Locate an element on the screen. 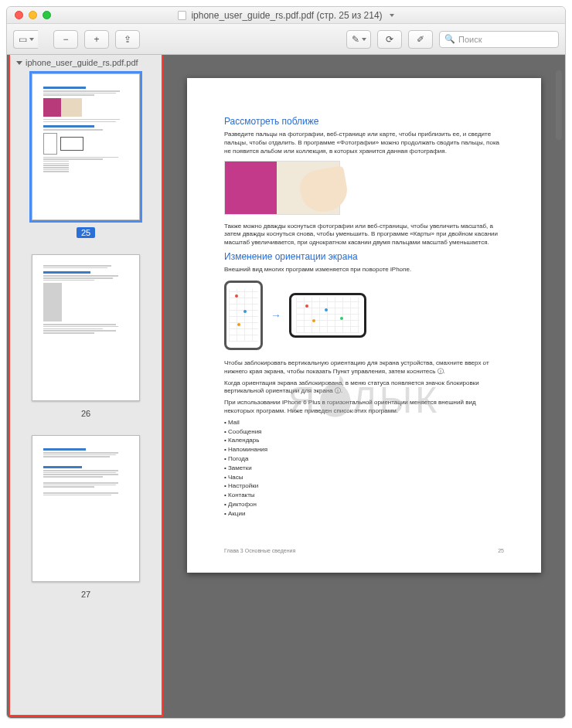 The width and height of the screenshot is (572, 728). search-icon: 🔍 is located at coordinates (450, 39).